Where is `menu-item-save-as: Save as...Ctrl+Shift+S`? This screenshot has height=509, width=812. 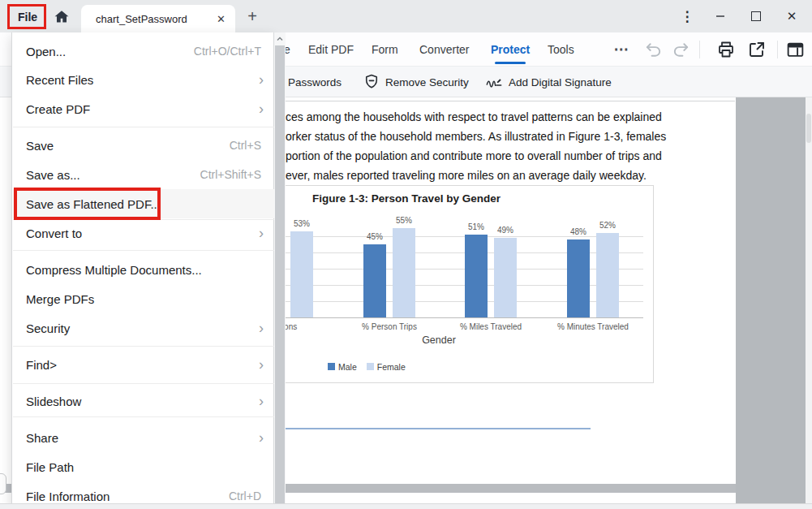
menu-item-save-as: Save as...Ctrl+Shift+S is located at coordinates (144, 175).